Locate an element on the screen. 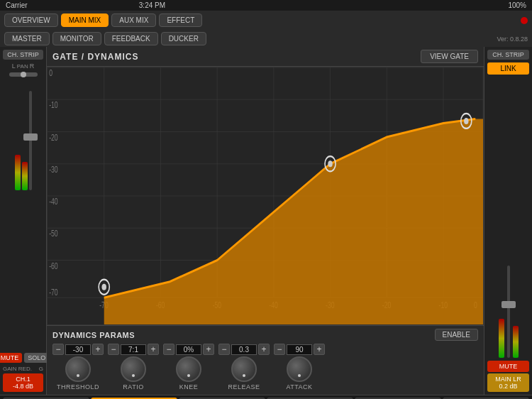 The height and width of the screenshot is (399, 532). gate-header: GATE / DYNAMICS VIEW GATE is located at coordinates (265, 57).